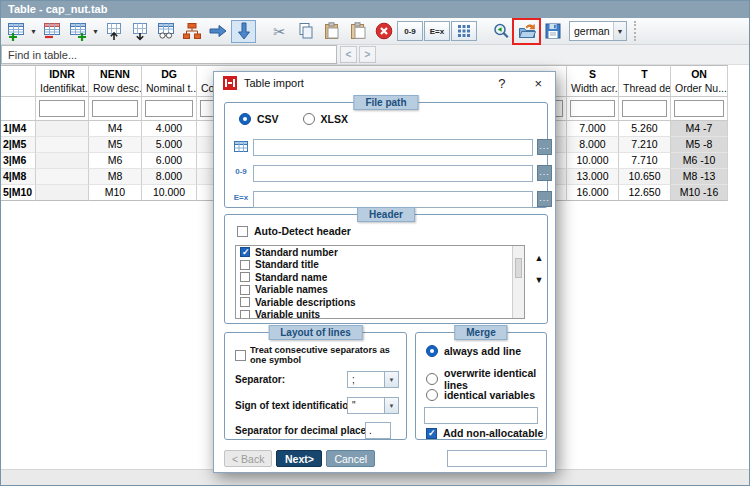 Image resolution: width=750 pixels, height=486 pixels. What do you see at coordinates (380, 290) in the screenshot?
I see `list-item: Variable names` at bounding box center [380, 290].